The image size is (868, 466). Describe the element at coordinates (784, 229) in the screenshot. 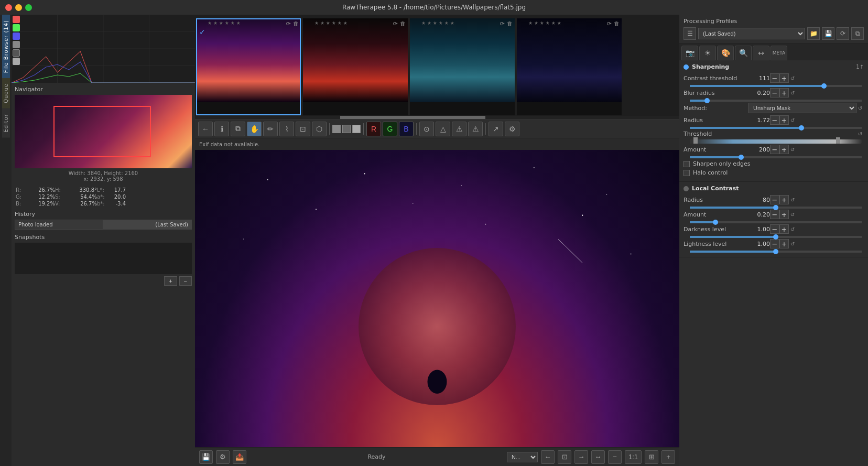

I see `lc-darkness-plus: +` at that location.